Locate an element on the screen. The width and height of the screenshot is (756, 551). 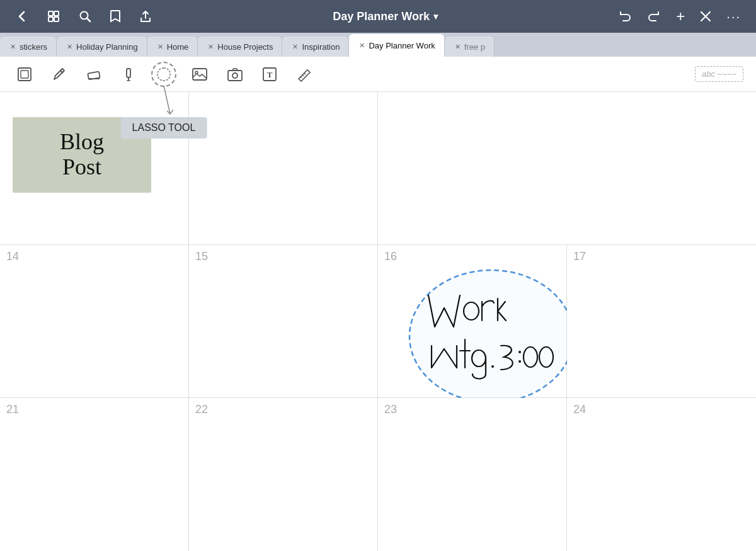
tab-label-inspiration: Inspiration is located at coordinates (321, 47).